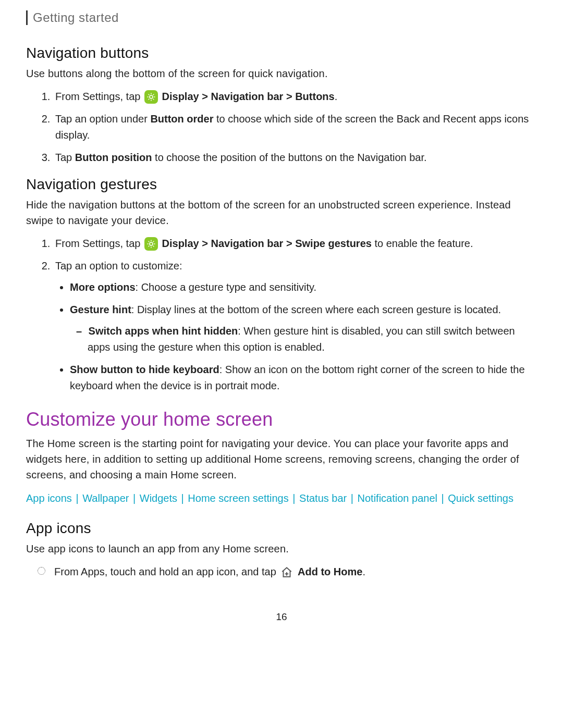  What do you see at coordinates (481, 498) in the screenshot?
I see `link-quick-settings: Quick settings` at bounding box center [481, 498].